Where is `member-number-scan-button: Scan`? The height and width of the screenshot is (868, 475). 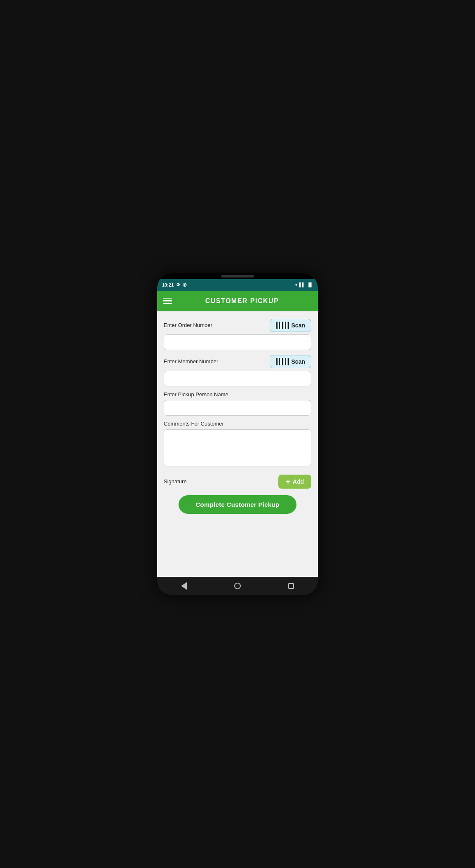 member-number-scan-button: Scan is located at coordinates (290, 362).